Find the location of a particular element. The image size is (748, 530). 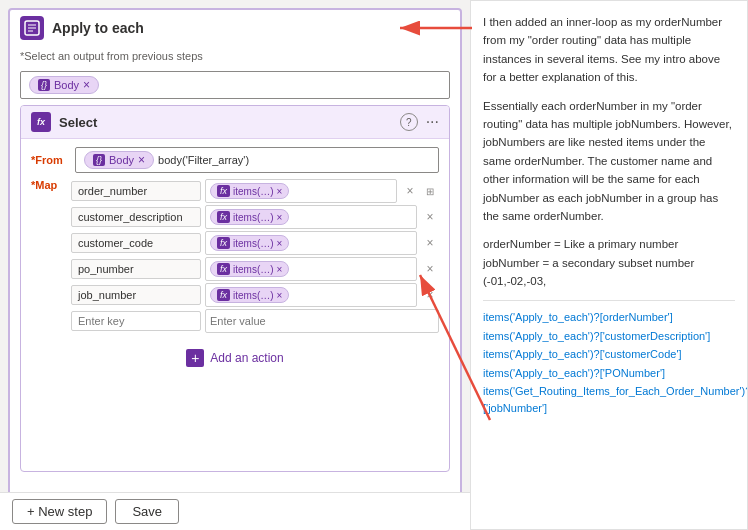

delete-row-2: × is located at coordinates (430, 243).